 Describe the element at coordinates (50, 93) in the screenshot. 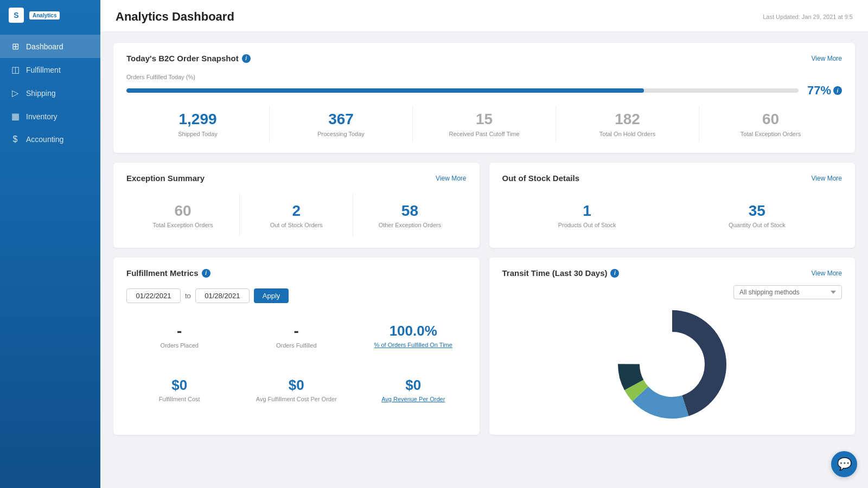

I see `sidebar-item-shipping: ▷ Shipping` at that location.